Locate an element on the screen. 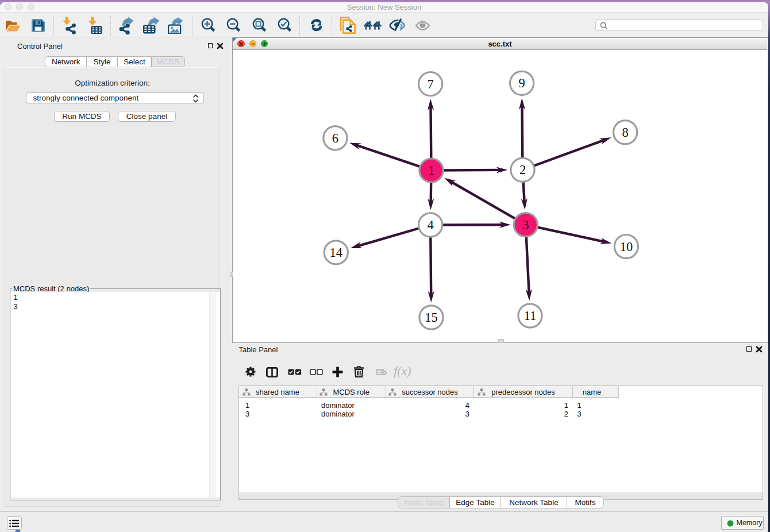 Image resolution: width=770 pixels, height=532 pixels. svg-text: 7 is located at coordinates (430, 84).